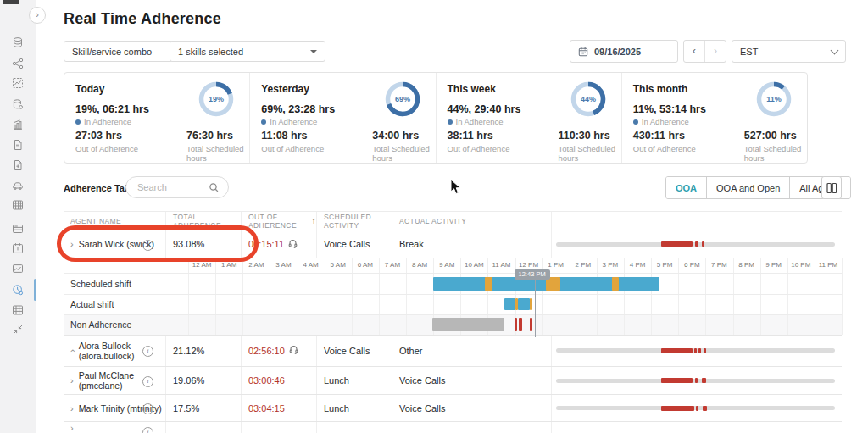  I want to click on search-input: Search, so click(177, 187).